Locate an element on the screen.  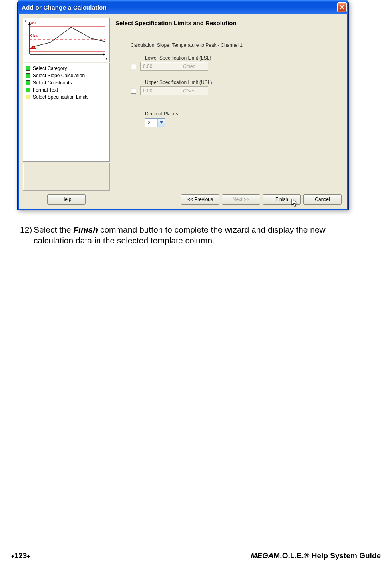
usl-checkbox is located at coordinates (133, 91).